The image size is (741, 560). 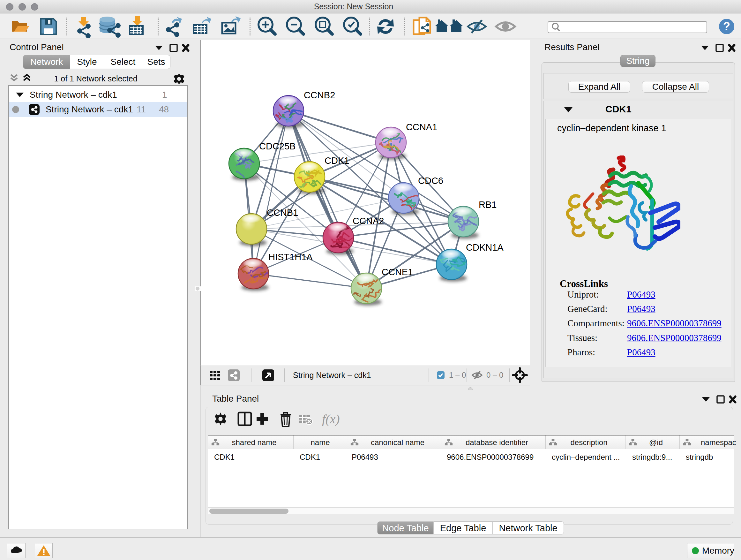 What do you see at coordinates (282, 212) in the screenshot?
I see `svg-text: CCNB1` at bounding box center [282, 212].